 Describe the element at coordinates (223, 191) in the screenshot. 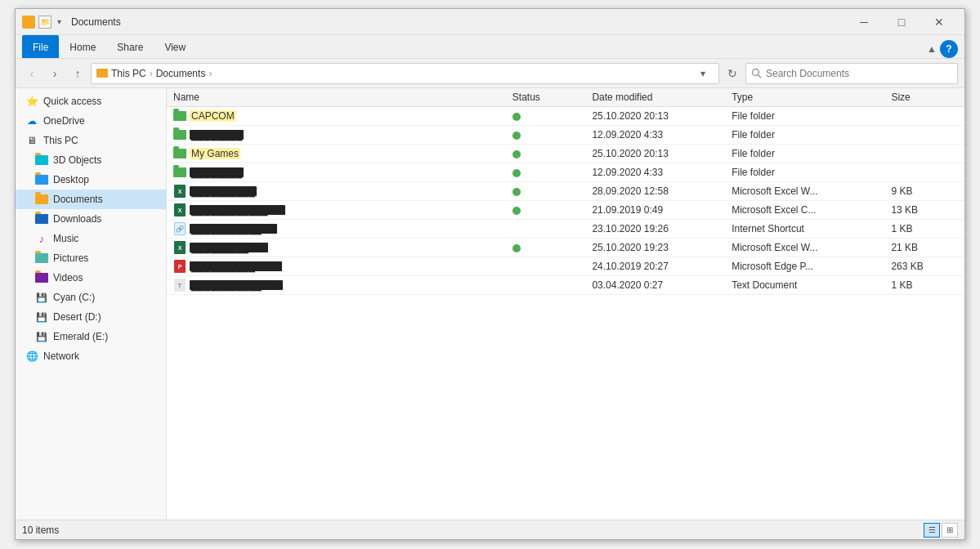

I see `file-name-blurred: ██████████` at that location.